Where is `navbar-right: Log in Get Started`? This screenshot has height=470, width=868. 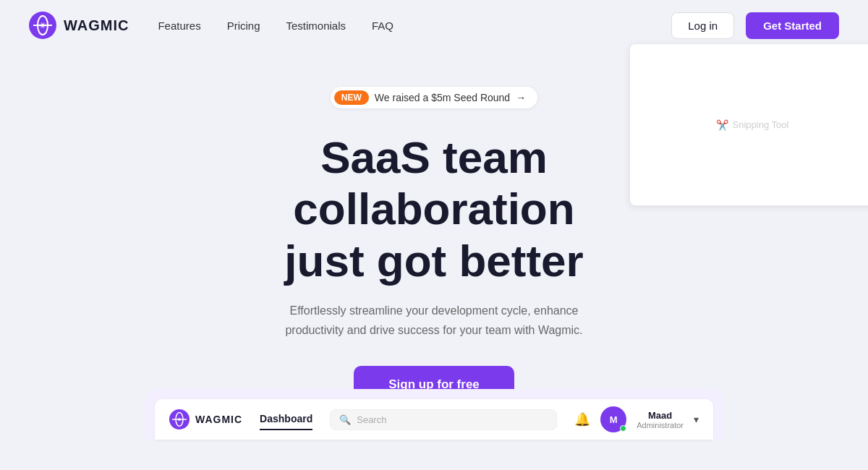
navbar-right: Log in Get Started is located at coordinates (755, 26).